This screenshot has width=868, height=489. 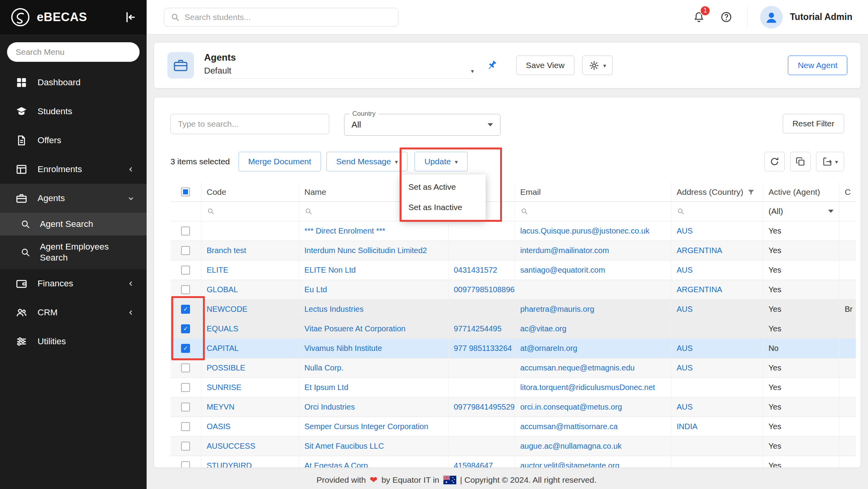 What do you see at coordinates (775, 162) in the screenshot?
I see `refresh-button` at bounding box center [775, 162].